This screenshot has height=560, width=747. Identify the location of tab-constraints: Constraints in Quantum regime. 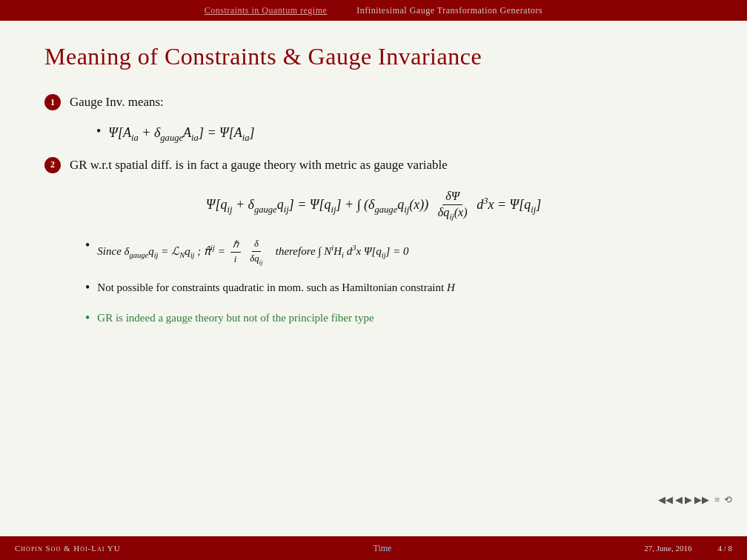
(265, 10).